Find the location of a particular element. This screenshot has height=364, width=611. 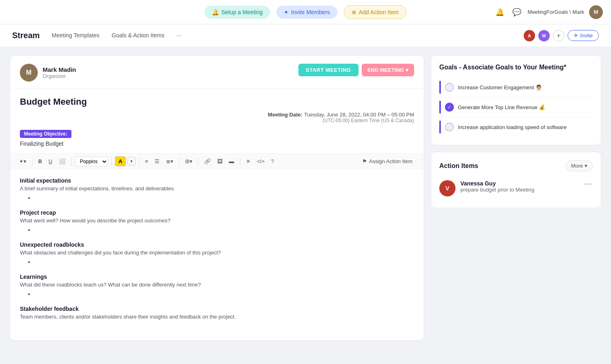

organizer-name: Mark Madin is located at coordinates (59, 70).